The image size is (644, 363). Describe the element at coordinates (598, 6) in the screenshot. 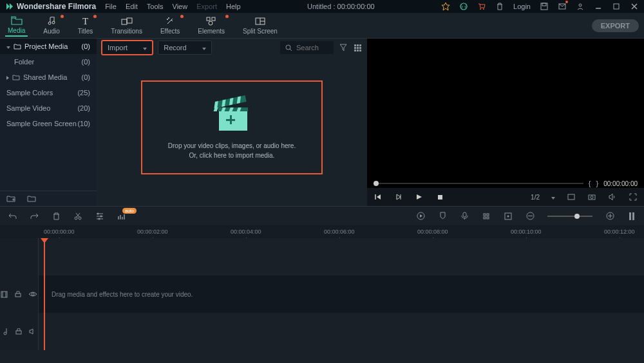

I see `minimize-icon` at that location.